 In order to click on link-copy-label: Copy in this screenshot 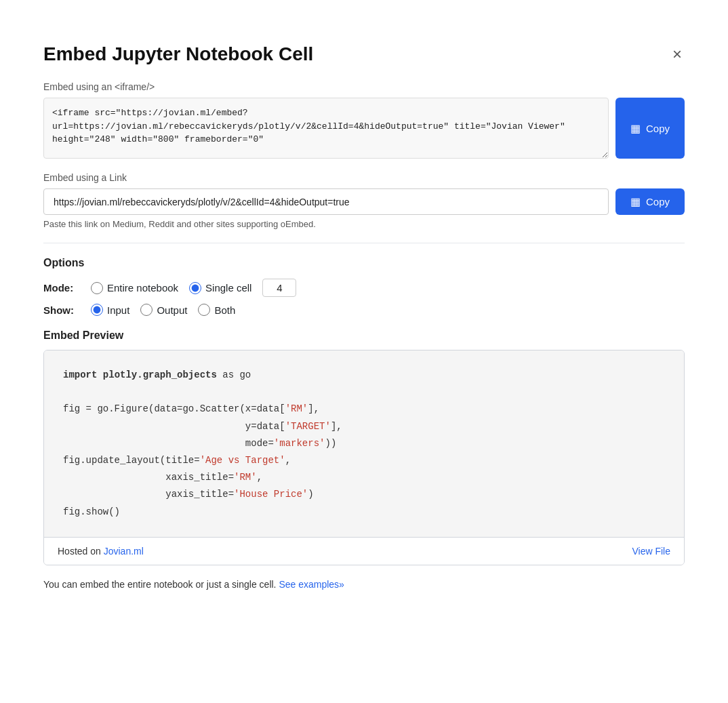, I will do `click(658, 202)`.